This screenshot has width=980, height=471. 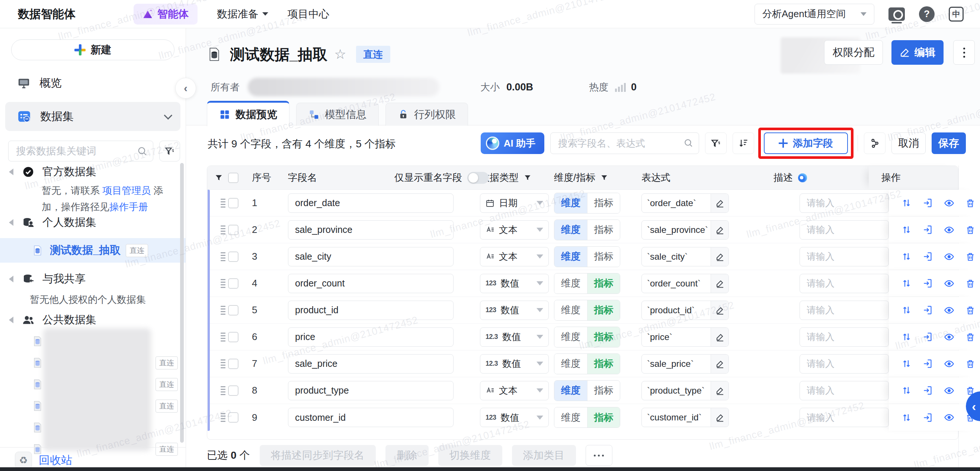 I want to click on field-name-input: product_type, so click(x=371, y=390).